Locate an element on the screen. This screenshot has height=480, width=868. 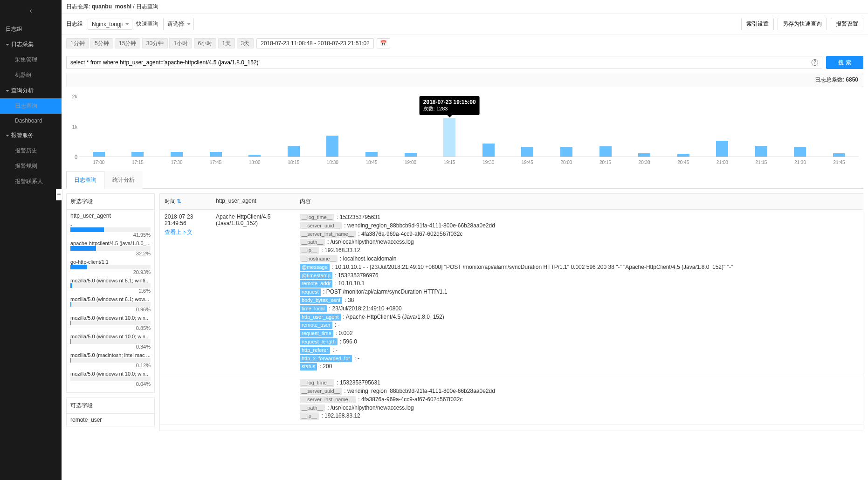
bar-wrap: 17:00 is located at coordinates (99, 127).